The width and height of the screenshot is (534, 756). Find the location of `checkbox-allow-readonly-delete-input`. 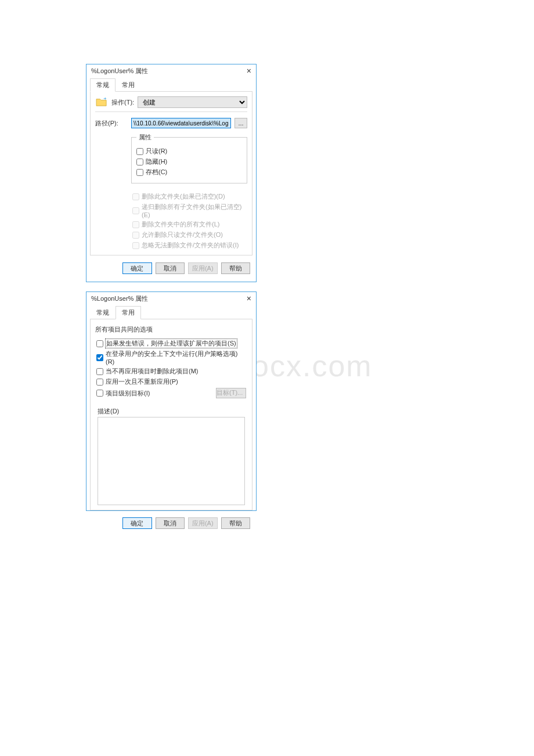

checkbox-allow-readonly-delete-input is located at coordinates (136, 235).